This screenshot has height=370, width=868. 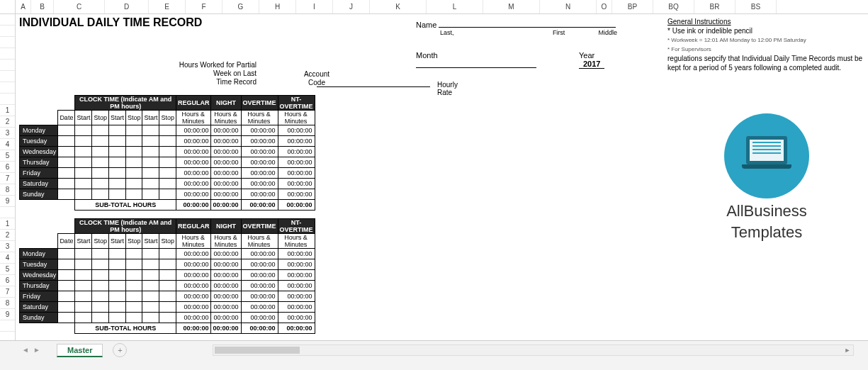 I want to click on week-1-table: CLOCK TIME (Indicate AM and PM hours)REG…, so click(x=167, y=153).